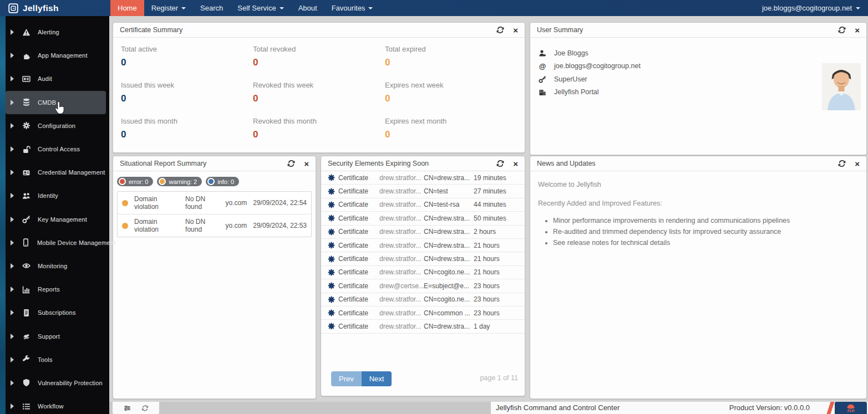 Image resolution: width=868 pixels, height=414 pixels. I want to click on sidebar-item-subscriptions: Subscriptions, so click(55, 313).